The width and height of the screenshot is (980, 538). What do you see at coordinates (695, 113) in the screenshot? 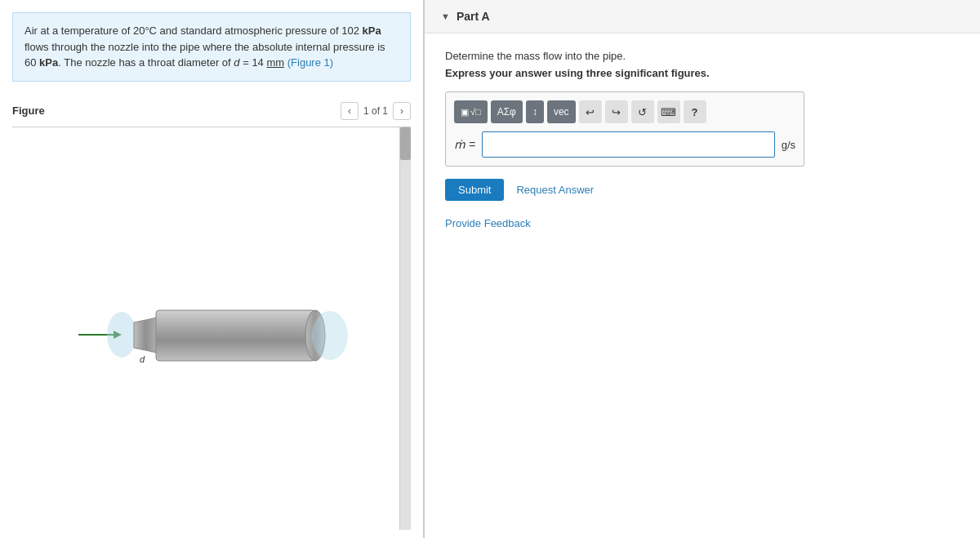
I see `help-icon: ?` at bounding box center [695, 113].